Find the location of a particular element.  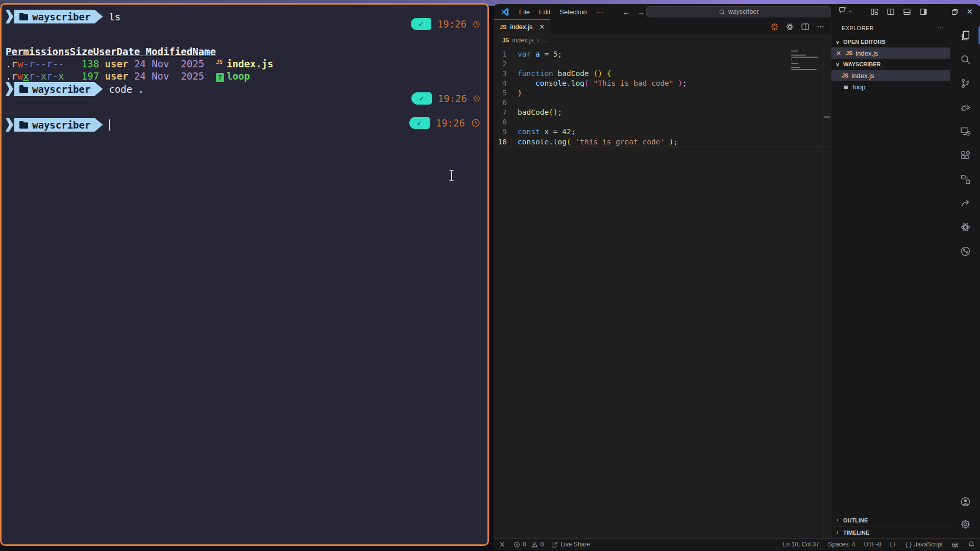

breadcrumb-file: index.js is located at coordinates (523, 40).